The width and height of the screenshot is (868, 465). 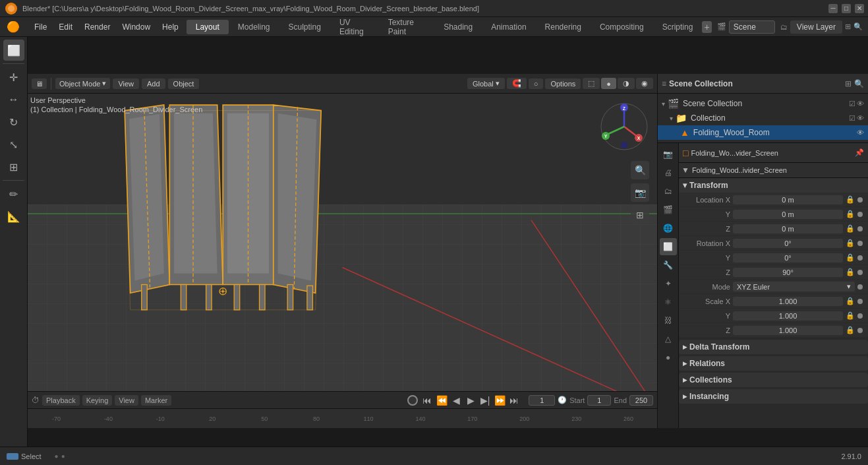 I want to click on folding-wood-collection-row: ▲ Folding_Wood_Room 👁, so click(x=763, y=133).